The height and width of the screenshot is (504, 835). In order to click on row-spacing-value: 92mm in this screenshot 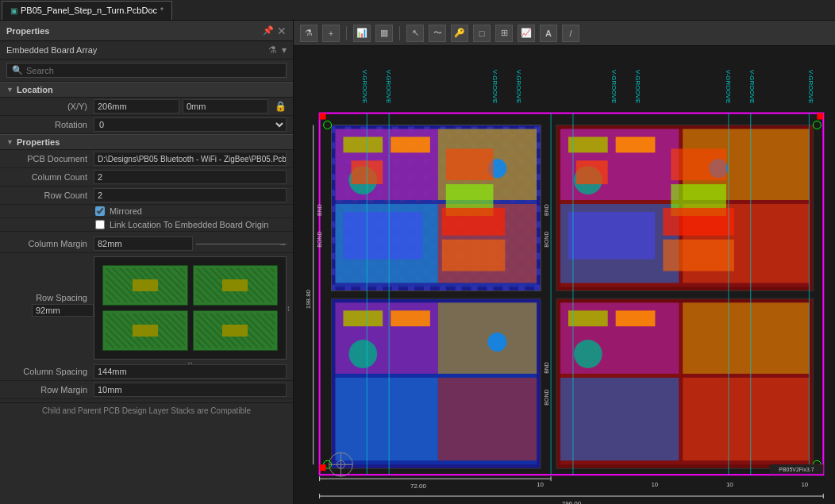, I will do `click(63, 310)`.